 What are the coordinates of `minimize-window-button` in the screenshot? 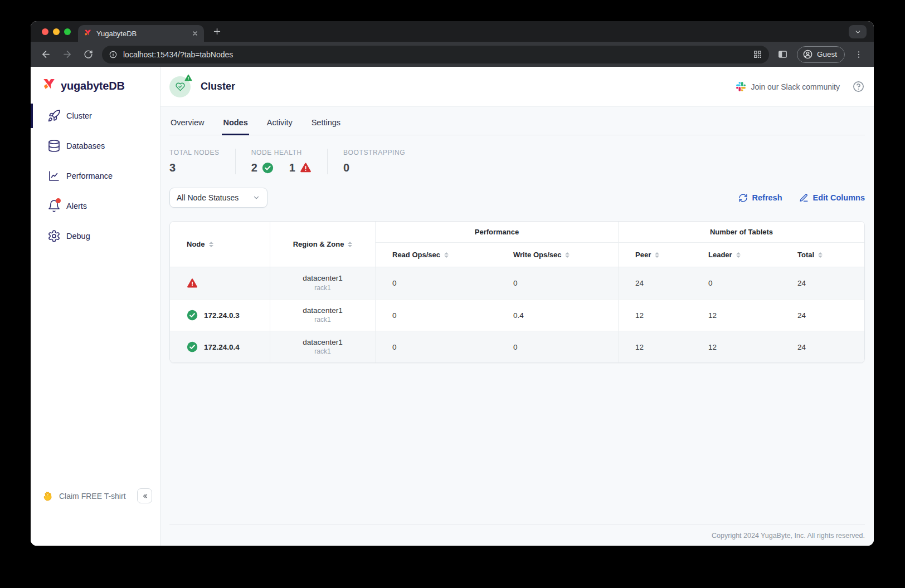 It's located at (56, 32).